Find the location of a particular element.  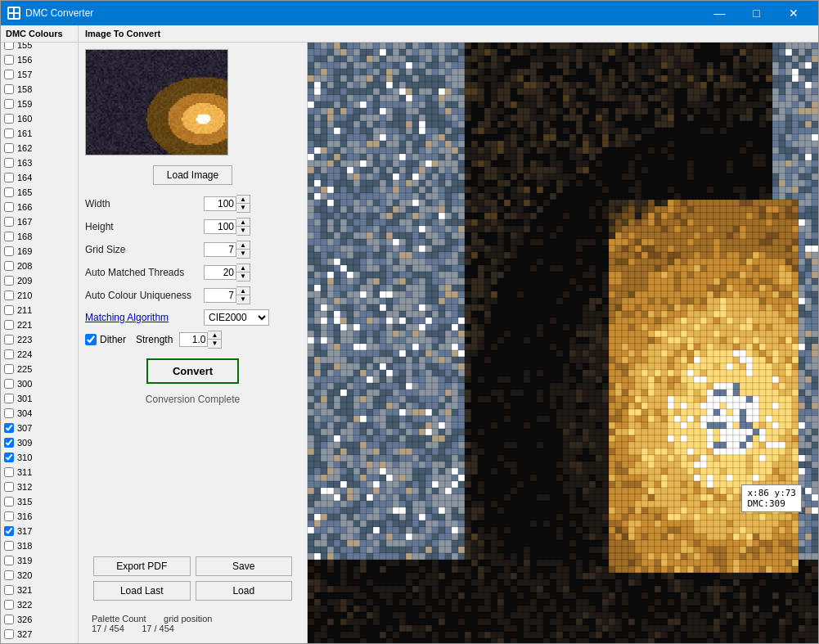

minimize-button: — is located at coordinates (720, 13).